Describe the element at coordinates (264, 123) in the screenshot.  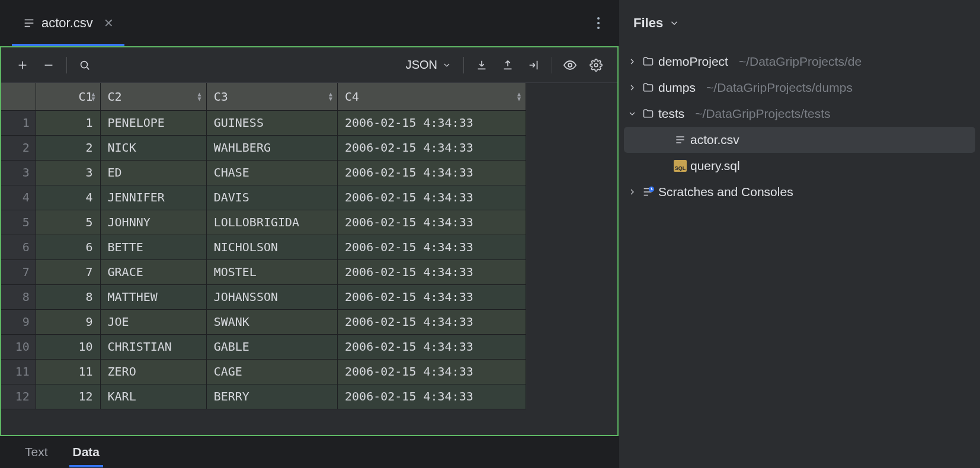
I see `table-row: 11PENELOPEGUINESS2006-02-15 4:34:33` at that location.